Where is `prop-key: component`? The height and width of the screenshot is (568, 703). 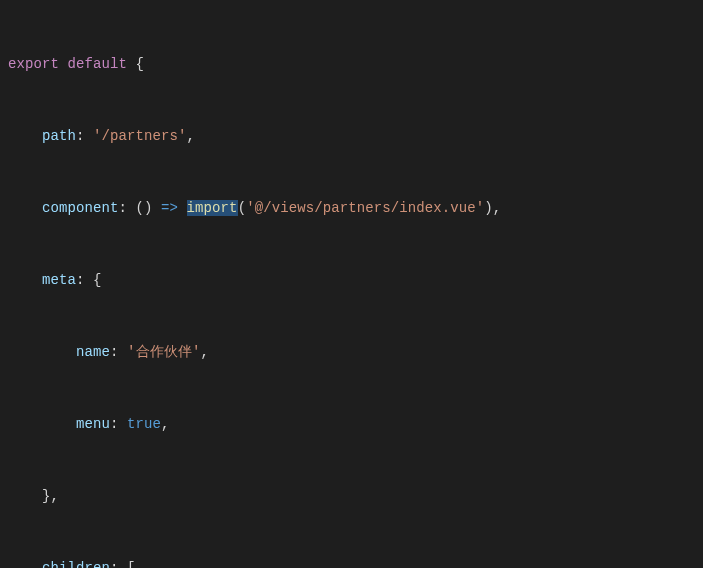
prop-key: component is located at coordinates (80, 208).